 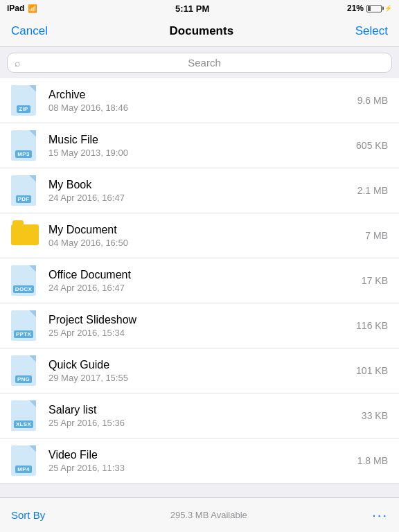 I want to click on file-type-label: MP4, so click(x=24, y=470).